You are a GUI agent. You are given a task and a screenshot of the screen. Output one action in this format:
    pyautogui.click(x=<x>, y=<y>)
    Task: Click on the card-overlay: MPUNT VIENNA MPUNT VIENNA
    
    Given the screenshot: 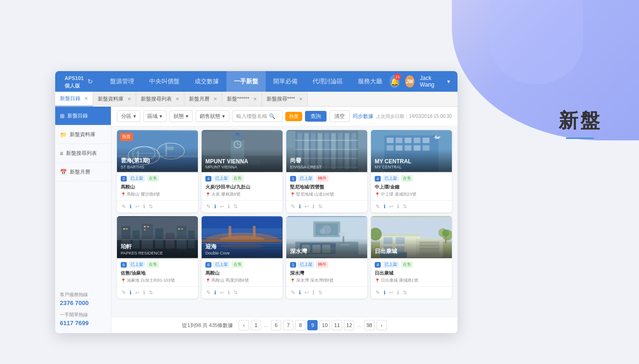 What is the action you would take?
    pyautogui.click(x=242, y=160)
    